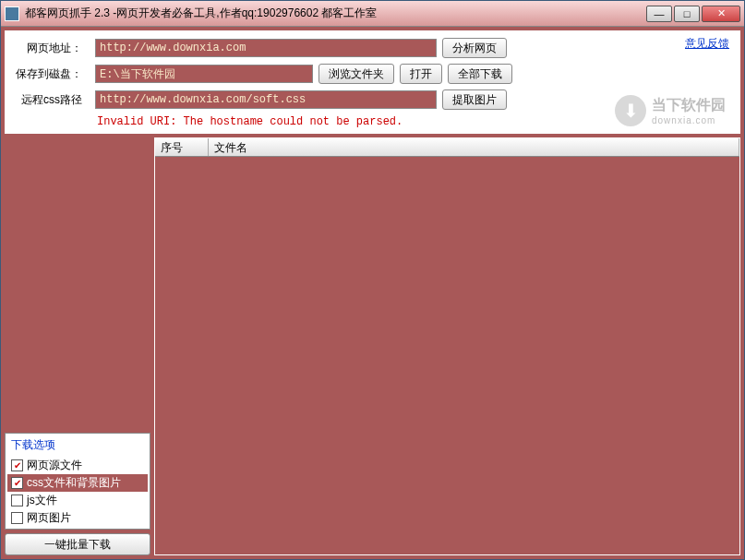  Describe the element at coordinates (78, 483) in the screenshot. I see `option-item-1: ✔css文件和背景图片` at that location.